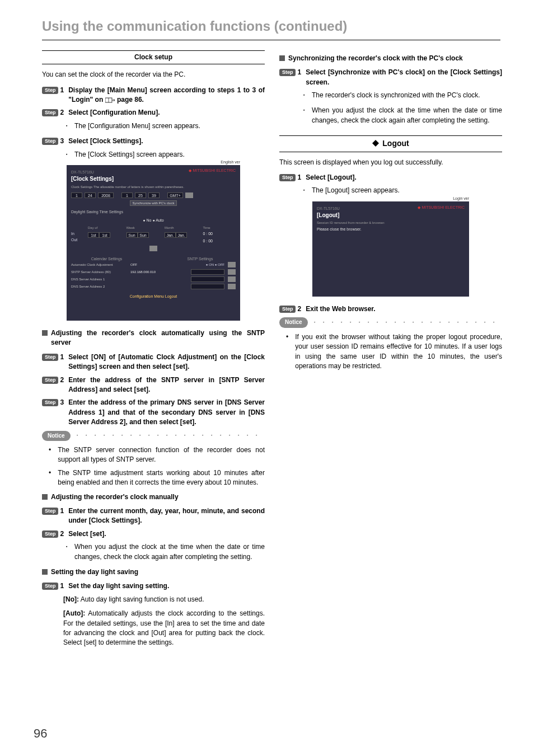  Describe the element at coordinates (93, 235) in the screenshot. I see `in-dayof: 1st` at that location.